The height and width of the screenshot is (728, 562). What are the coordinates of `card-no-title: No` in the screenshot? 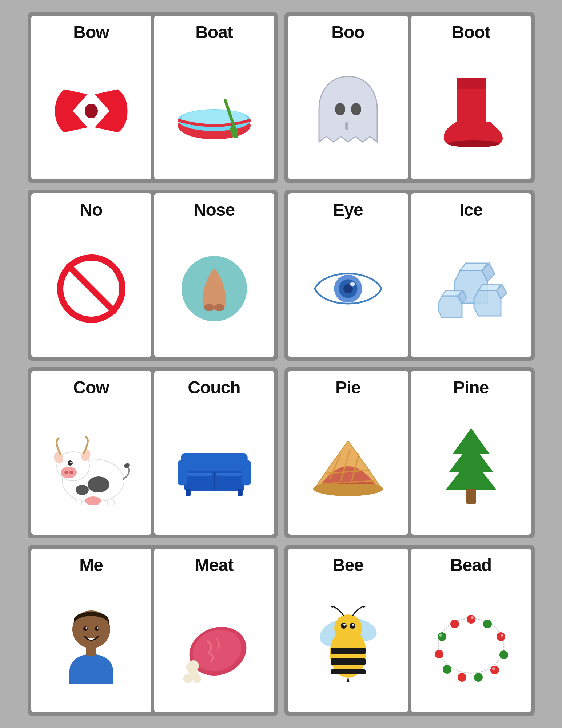 It's located at (91, 210).